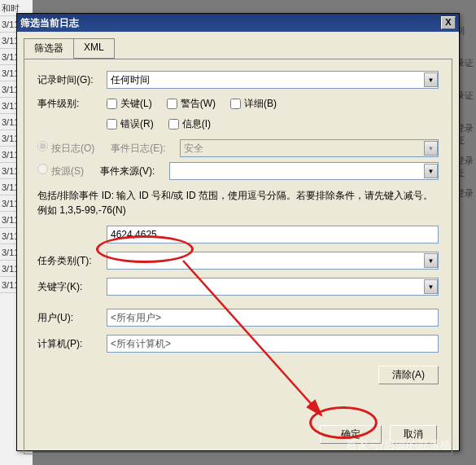 The width and height of the screenshot is (476, 465). I want to click on check-verbose: 详细(B), so click(254, 104).